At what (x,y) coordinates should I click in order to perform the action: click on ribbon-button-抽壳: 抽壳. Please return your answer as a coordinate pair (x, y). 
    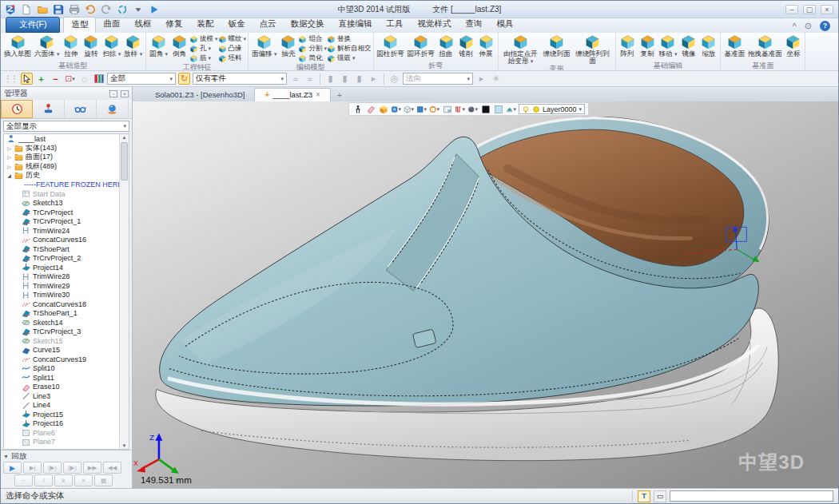
    Looking at the image, I should click on (288, 46).